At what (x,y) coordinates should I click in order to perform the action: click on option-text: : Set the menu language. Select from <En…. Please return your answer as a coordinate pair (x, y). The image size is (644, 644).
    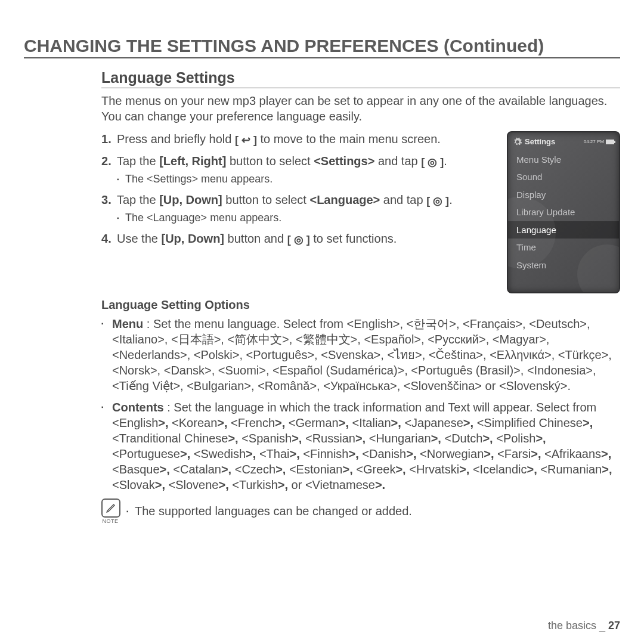
    Looking at the image, I should click on (362, 355).